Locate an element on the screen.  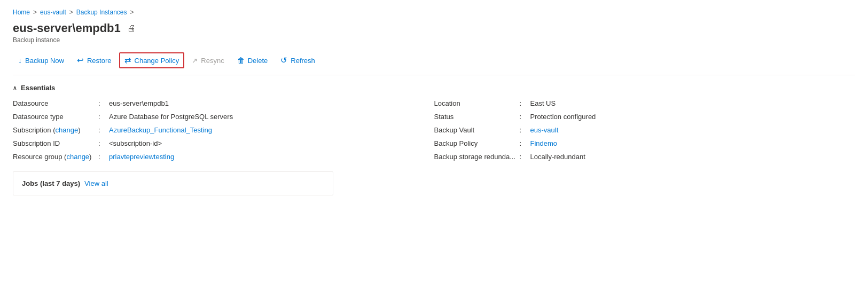
backup-now-button: ↓ Backup Now is located at coordinates (41, 60).